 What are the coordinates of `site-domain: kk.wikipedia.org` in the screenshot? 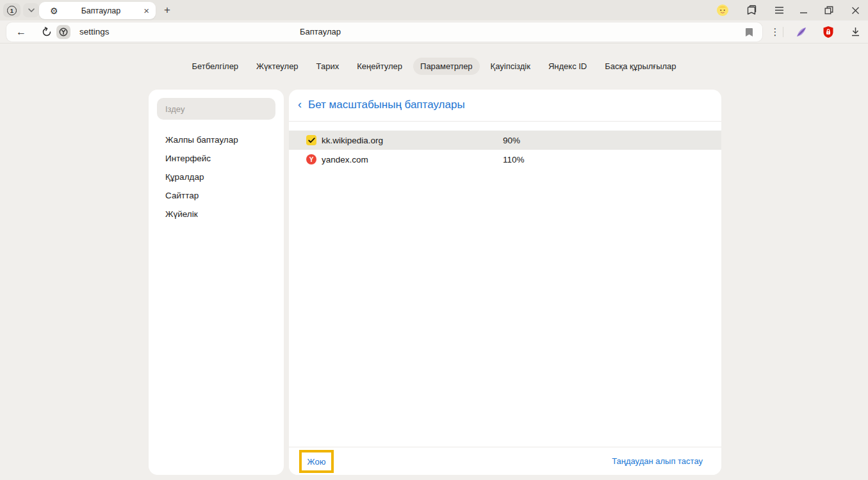 It's located at (352, 141).